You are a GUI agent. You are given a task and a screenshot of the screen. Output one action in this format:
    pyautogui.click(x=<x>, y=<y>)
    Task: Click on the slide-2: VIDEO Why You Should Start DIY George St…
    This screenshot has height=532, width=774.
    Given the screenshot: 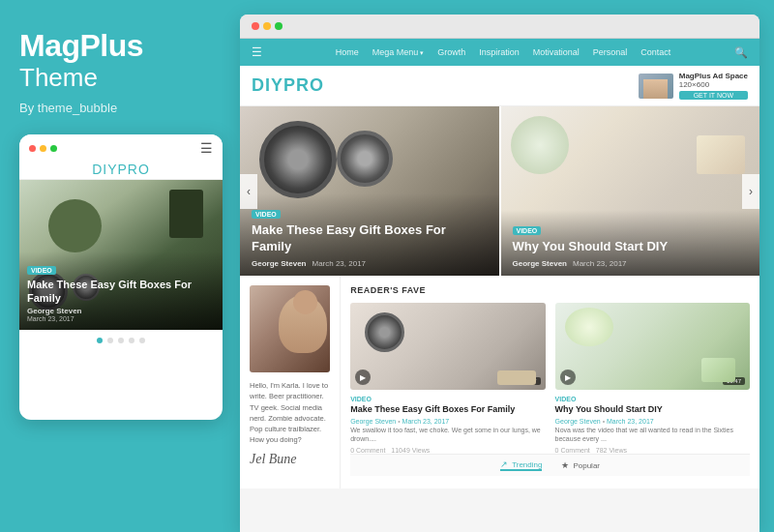 What is the action you would take?
    pyautogui.click(x=631, y=192)
    